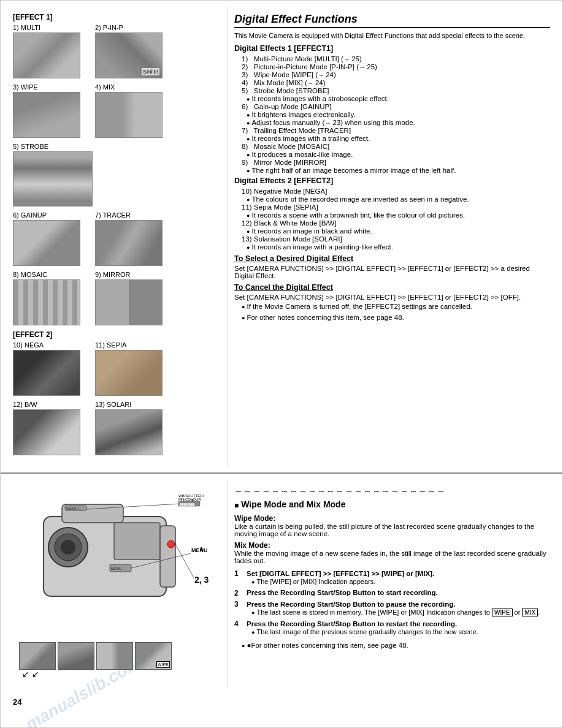 The height and width of the screenshot is (728, 563). What do you see at coordinates (394, 83) in the screenshot?
I see `list-item: 4) Mix Mode [MIX] (→ 24)` at bounding box center [394, 83].